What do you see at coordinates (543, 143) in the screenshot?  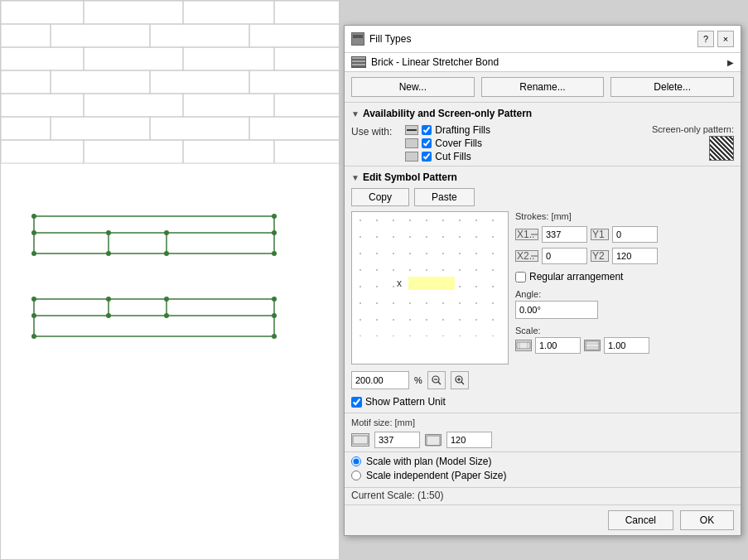 I see `availability-content: Use with: Drafting Fills Cover Fills` at bounding box center [543, 143].